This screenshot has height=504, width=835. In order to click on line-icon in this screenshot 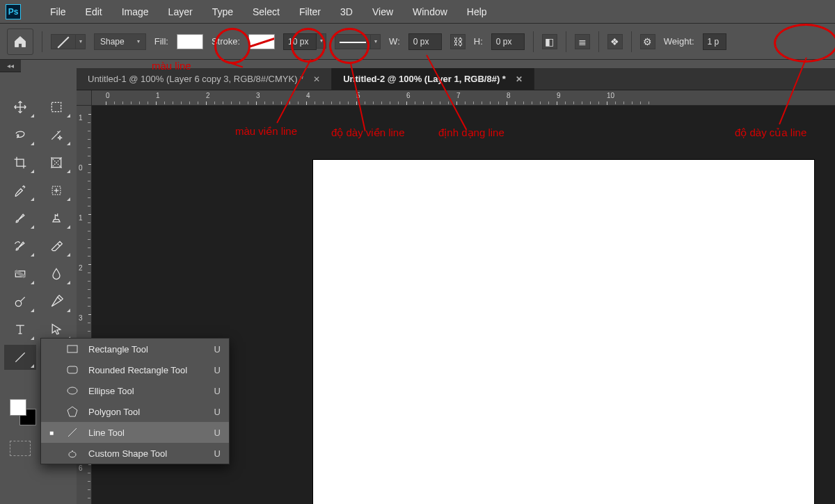, I will do `click(72, 432)`.